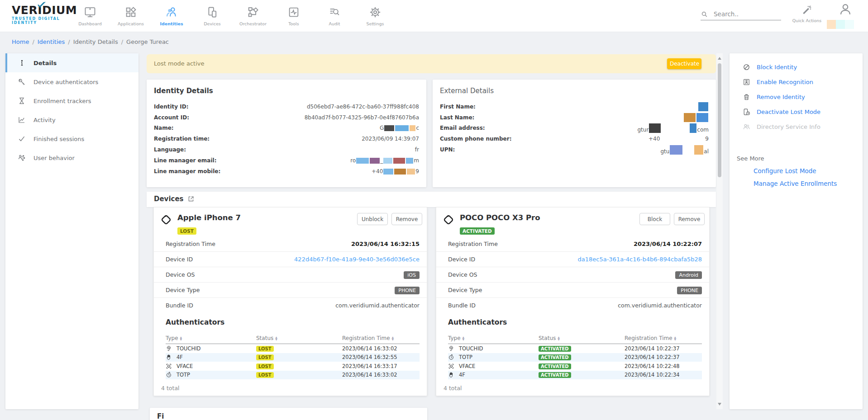  Describe the element at coordinates (451, 357) in the screenshot. I see `totp-icon` at that location.